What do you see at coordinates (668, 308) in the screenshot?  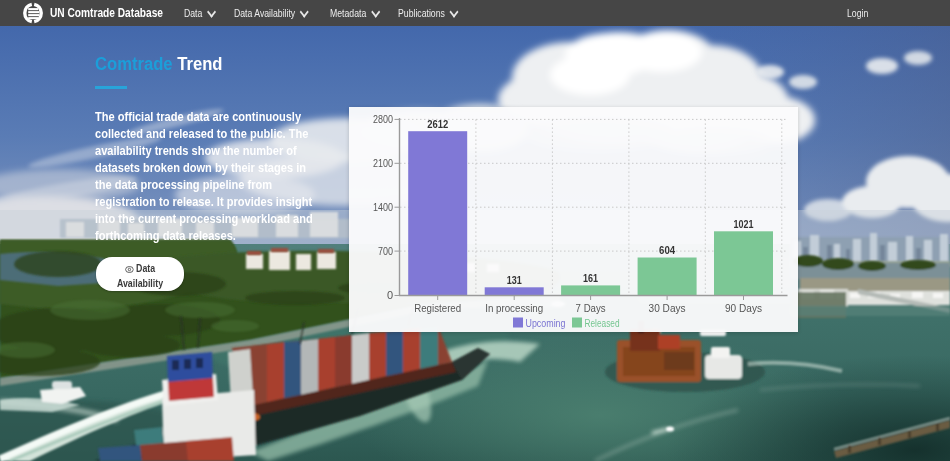 I see `svg-text: 30 Days` at bounding box center [668, 308].